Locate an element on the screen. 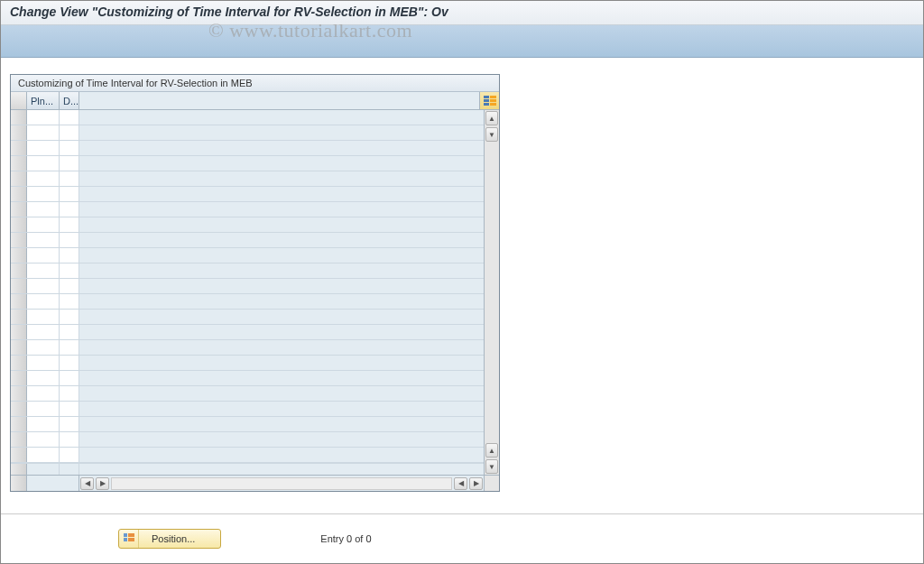 The width and height of the screenshot is (924, 564). scroll-left-button-end: ◀ is located at coordinates (460, 484).